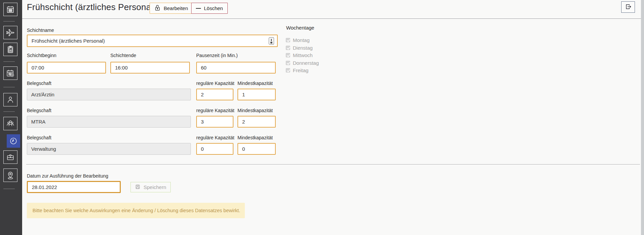 Image resolution: width=644 pixels, height=235 pixels. I want to click on weekday-label: Dienstag, so click(303, 48).